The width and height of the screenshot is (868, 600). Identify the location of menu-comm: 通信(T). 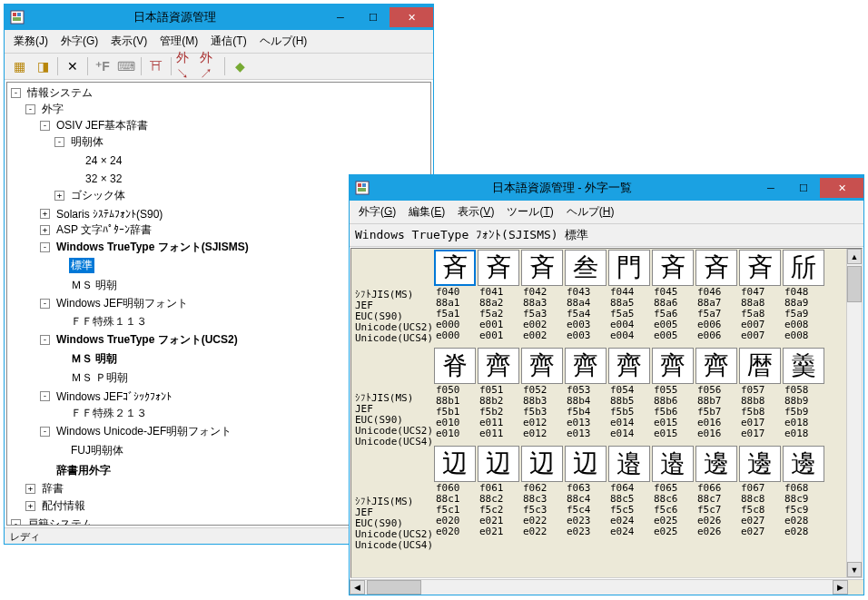
(229, 42).